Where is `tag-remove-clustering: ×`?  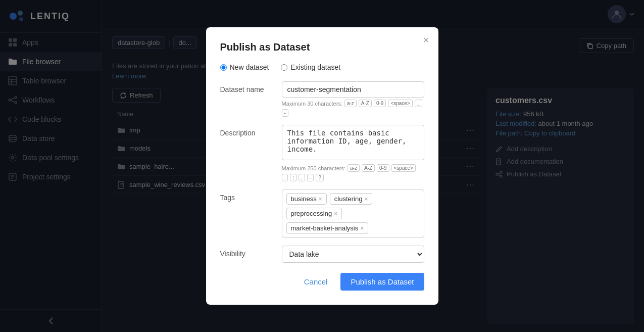 tag-remove-clustering: × is located at coordinates (366, 199).